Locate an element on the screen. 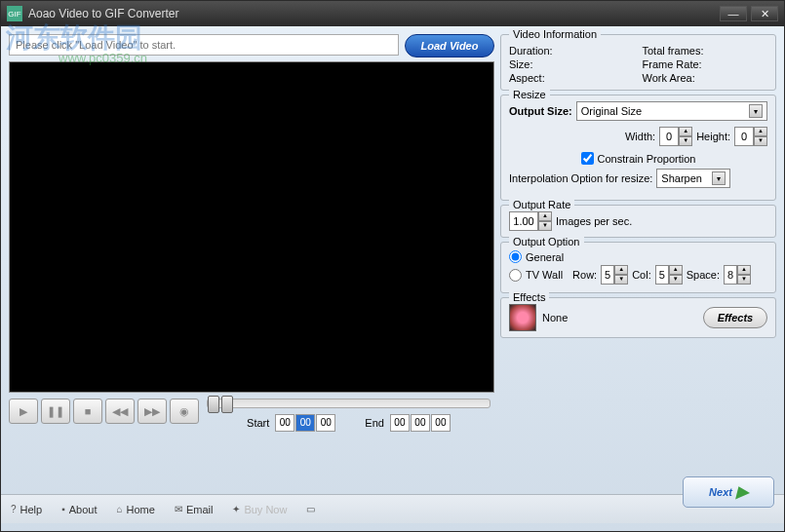 The image size is (785, 532). snapshot-button: ◉ is located at coordinates (184, 411).